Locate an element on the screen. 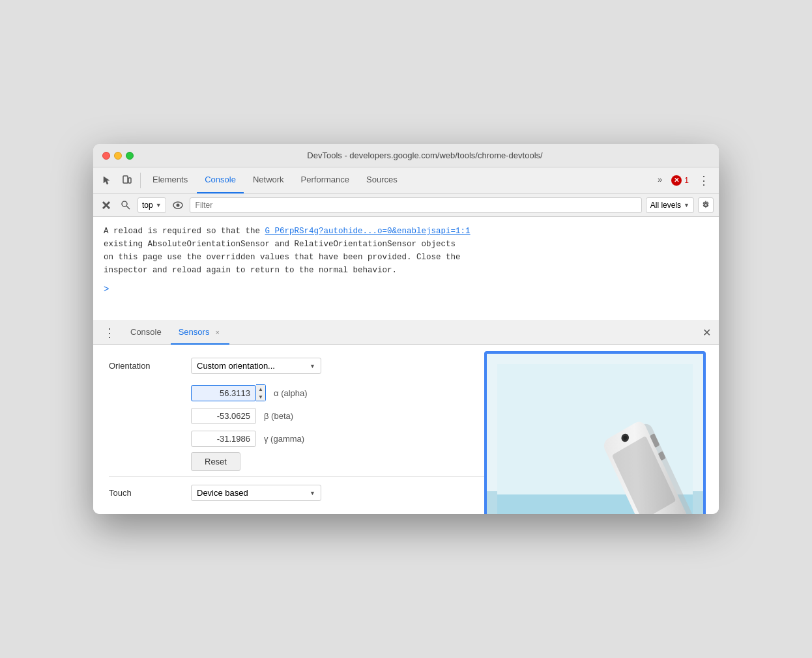 This screenshot has width=812, height=658. chevron-down-icon: ▼ is located at coordinates (159, 205).